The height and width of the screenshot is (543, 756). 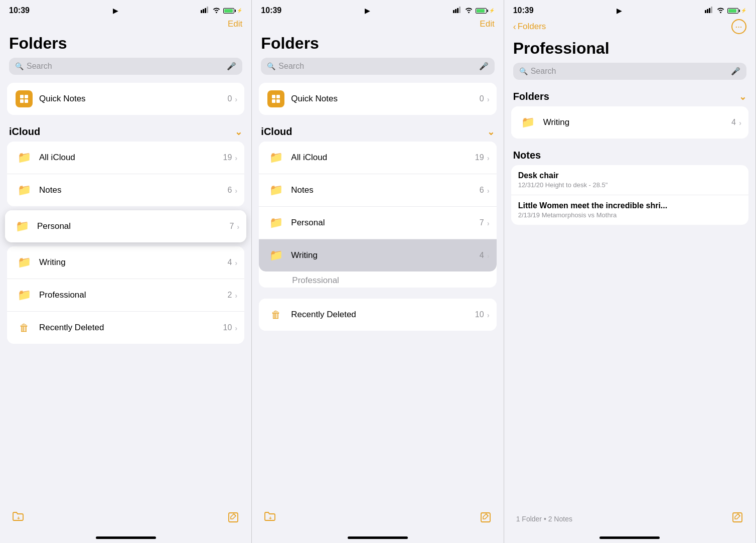 What do you see at coordinates (385, 255) in the screenshot?
I see `writing-label-2: Writing` at bounding box center [385, 255].